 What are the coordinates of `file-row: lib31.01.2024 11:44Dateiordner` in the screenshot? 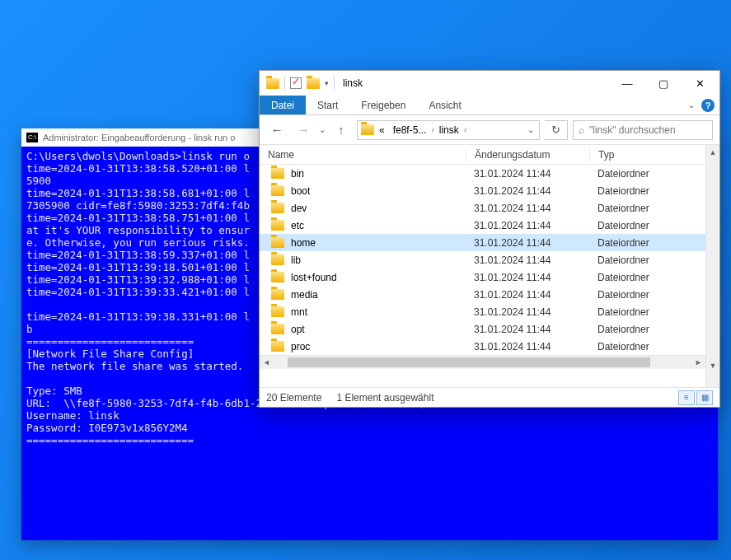 It's located at (483, 260).